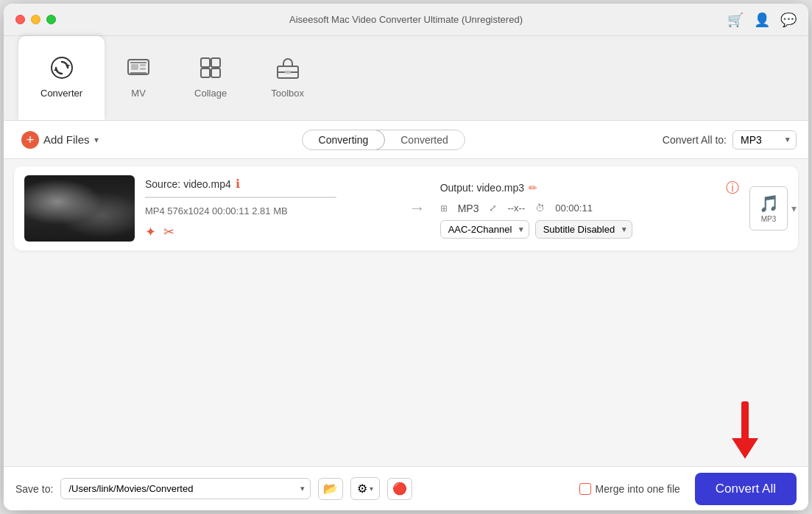 The image size is (812, 514). I want to click on traffic-lights, so click(35, 19).